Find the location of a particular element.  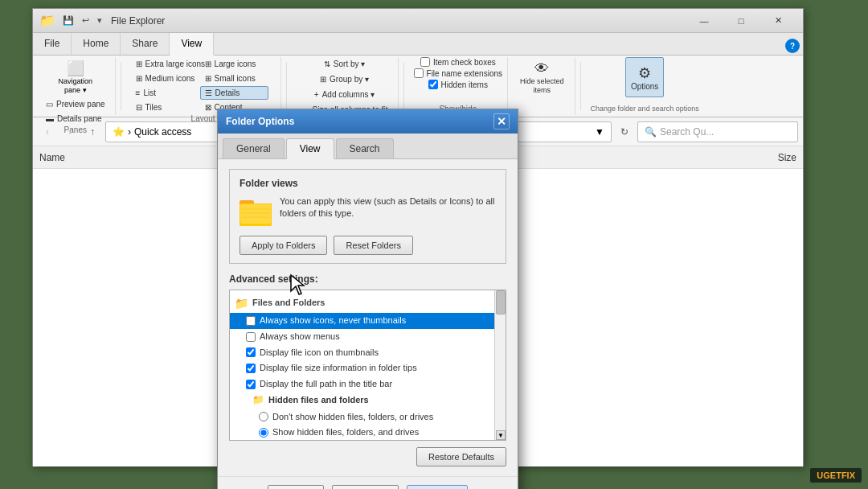

hide-selected-group: 👁 Hide selecteditems is located at coordinates (542, 86).